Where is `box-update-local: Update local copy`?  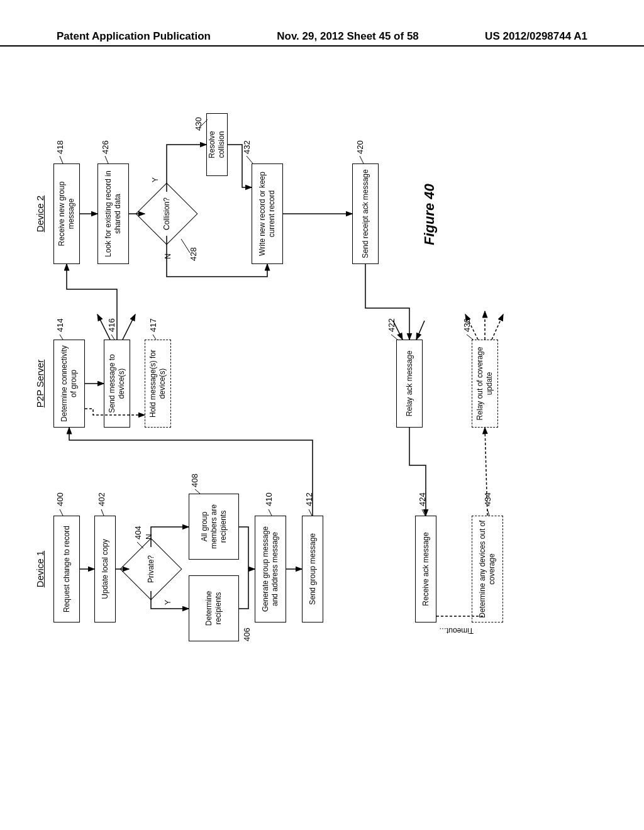
box-update-local: Update local copy is located at coordinates (105, 569).